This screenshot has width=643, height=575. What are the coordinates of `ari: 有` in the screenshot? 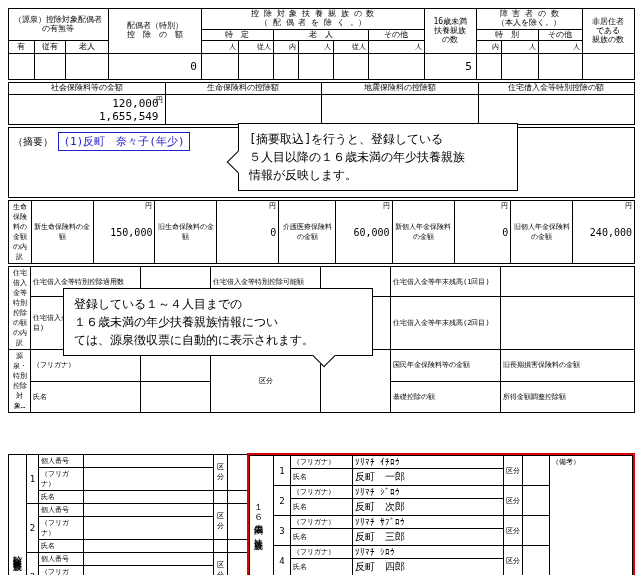 It's located at (22, 48).